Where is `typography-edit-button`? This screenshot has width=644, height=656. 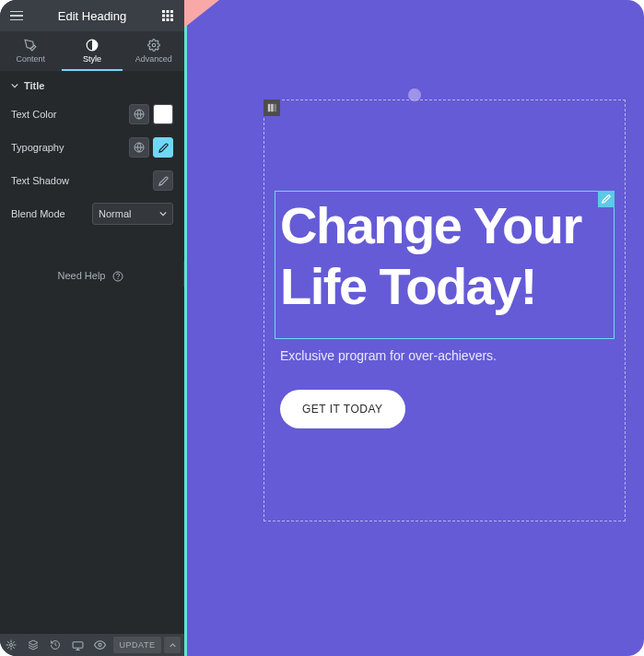
typography-edit-button is located at coordinates (163, 147).